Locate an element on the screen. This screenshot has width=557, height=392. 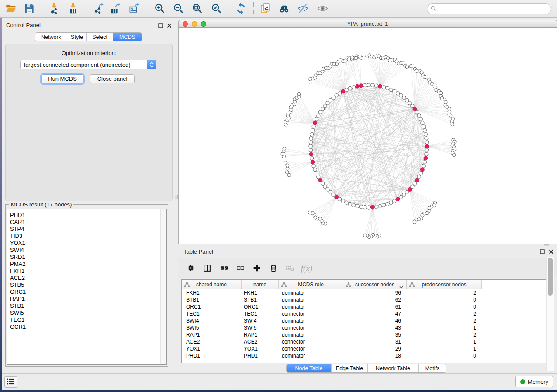
tree-icon is located at coordinates (187, 285).